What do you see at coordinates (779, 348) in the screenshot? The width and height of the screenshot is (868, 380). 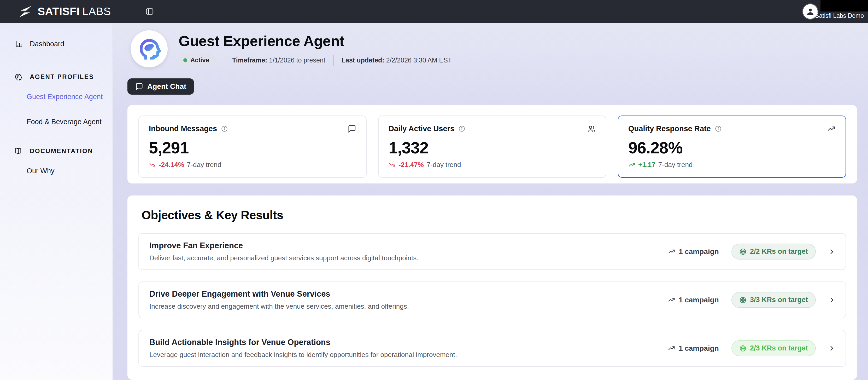 I see `kr-target-label: 2/3 KRs on target` at bounding box center [779, 348].